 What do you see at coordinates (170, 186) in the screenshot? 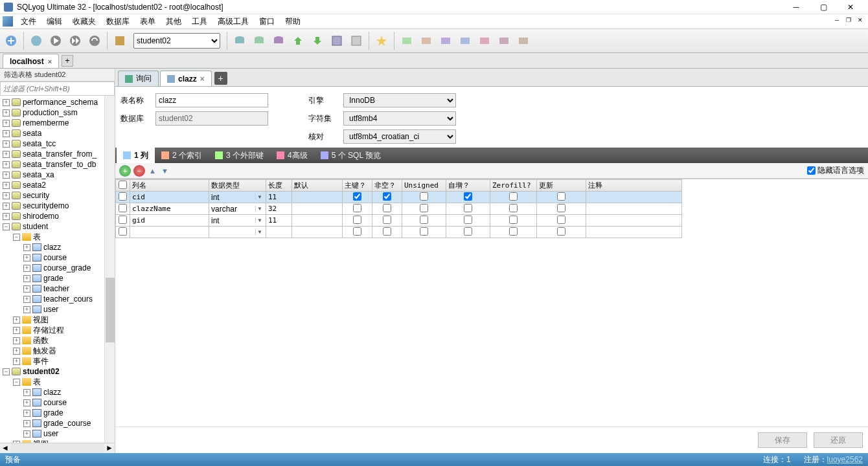
I see `col-header: 列名` at bounding box center [170, 186].